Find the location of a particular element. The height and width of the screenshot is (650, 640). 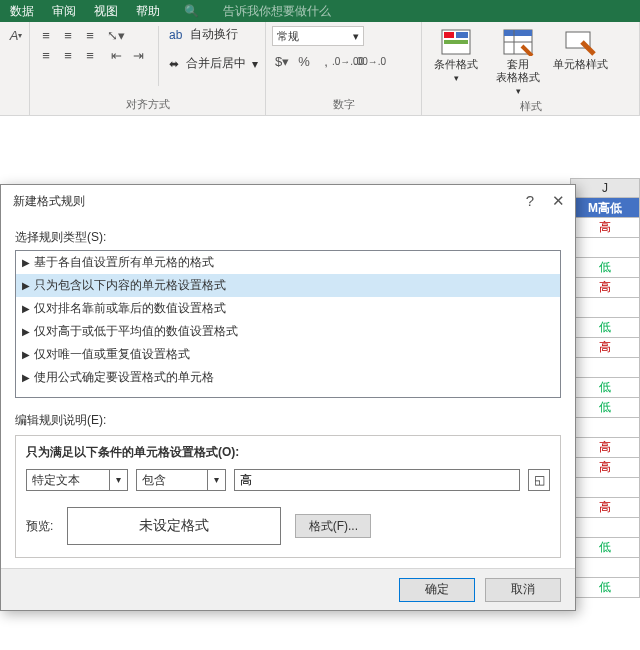

condition-type-value: 特定文本 is located at coordinates (68, 480).